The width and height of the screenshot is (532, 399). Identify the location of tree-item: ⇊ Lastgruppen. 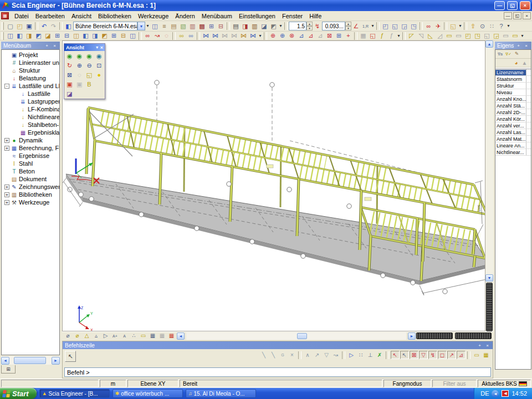
(30, 101).